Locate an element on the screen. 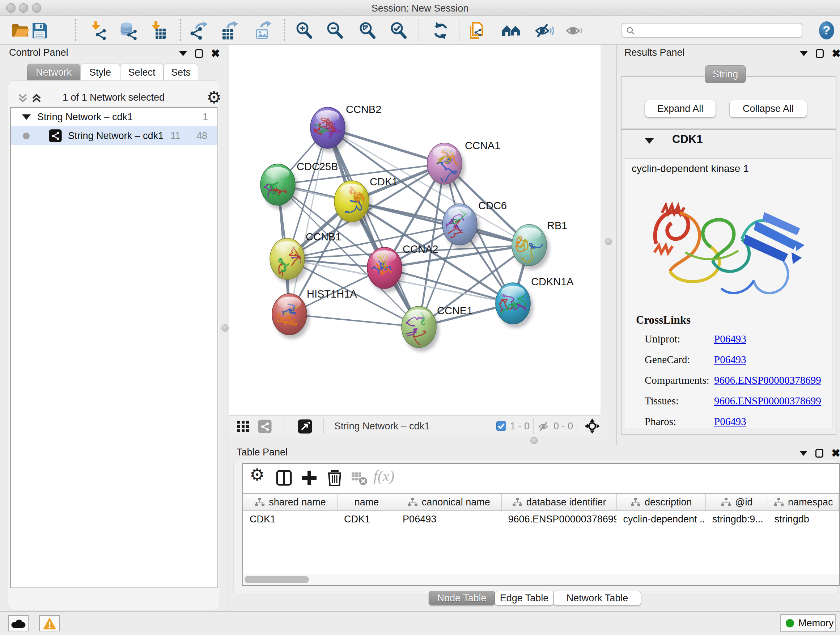 Image resolution: width=840 pixels, height=635 pixels. tab-style: Style is located at coordinates (100, 72).